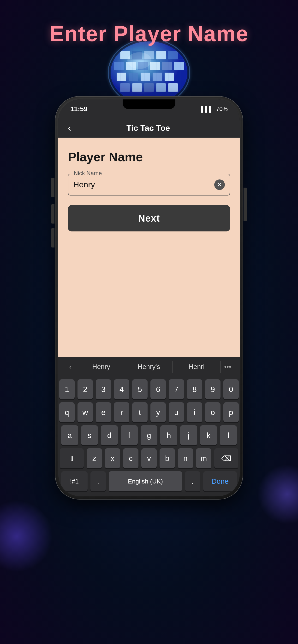 This screenshot has height=644, width=298. What do you see at coordinates (122, 412) in the screenshot?
I see `key-r: r` at bounding box center [122, 412].